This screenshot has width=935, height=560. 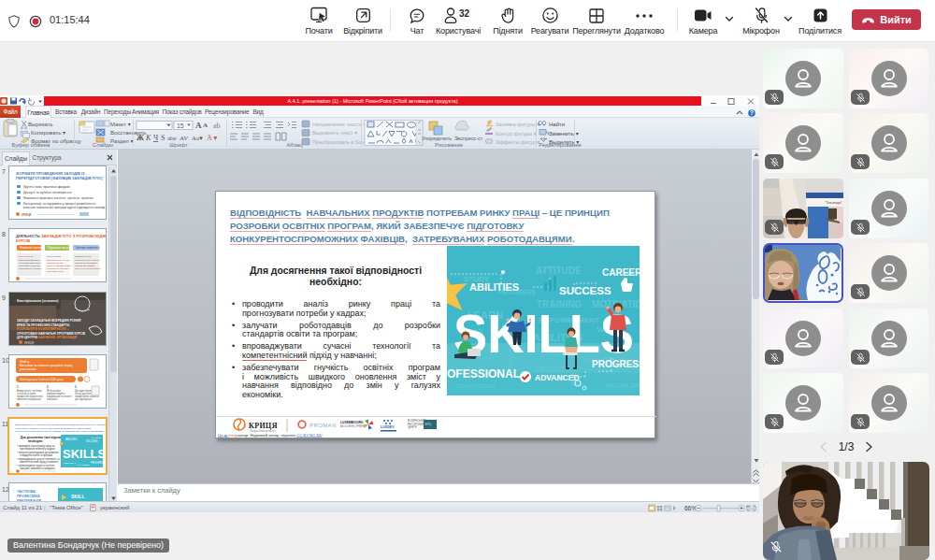 I want to click on svg-text: Центри зайнятості, so click(x=88, y=248).